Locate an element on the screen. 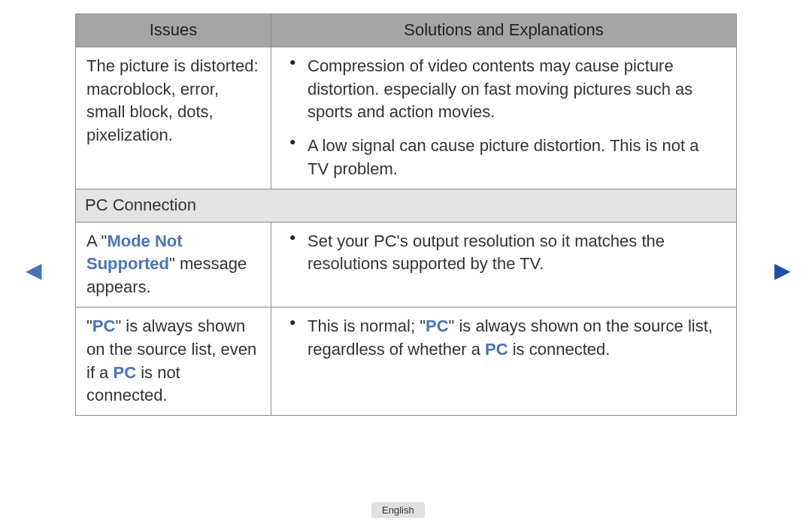  solution-item: A low signal can cause picture distortio… is located at coordinates (505, 158).